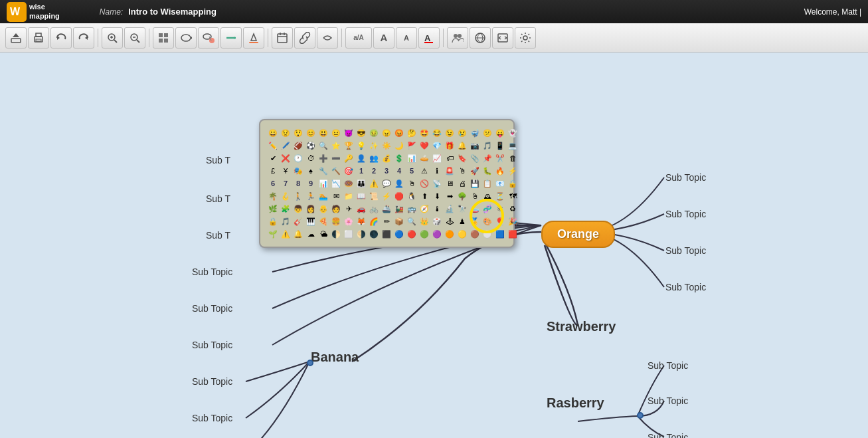 The width and height of the screenshot is (868, 438). What do you see at coordinates (578, 234) in the screenshot?
I see `central-node-orange: Orange` at bounding box center [578, 234].